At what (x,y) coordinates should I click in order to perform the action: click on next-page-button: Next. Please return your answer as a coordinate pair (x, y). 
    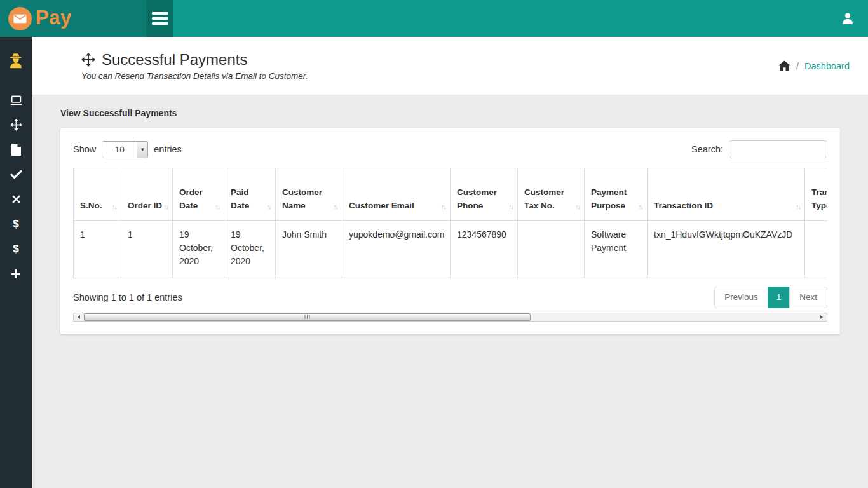
    Looking at the image, I should click on (808, 297).